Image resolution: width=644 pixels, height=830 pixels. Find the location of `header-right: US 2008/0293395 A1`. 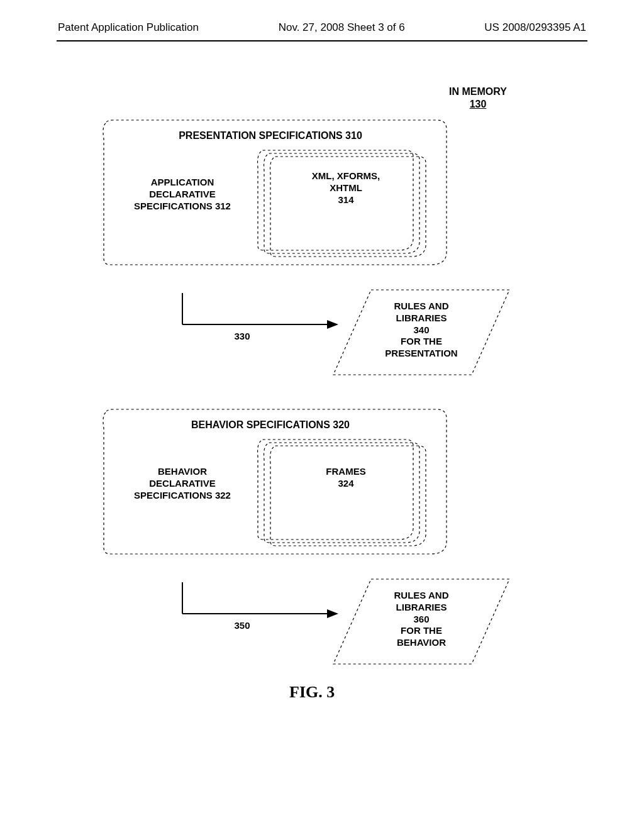

header-right: US 2008/0293395 A1 is located at coordinates (535, 28).